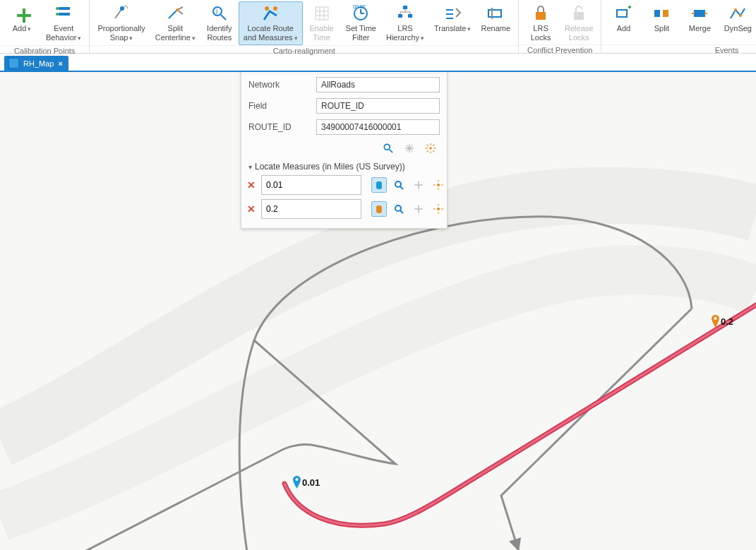 The height and width of the screenshot is (550, 756). What do you see at coordinates (175, 23) in the screenshot?
I see `split-cl-button: SplitCenterline▾` at bounding box center [175, 23].